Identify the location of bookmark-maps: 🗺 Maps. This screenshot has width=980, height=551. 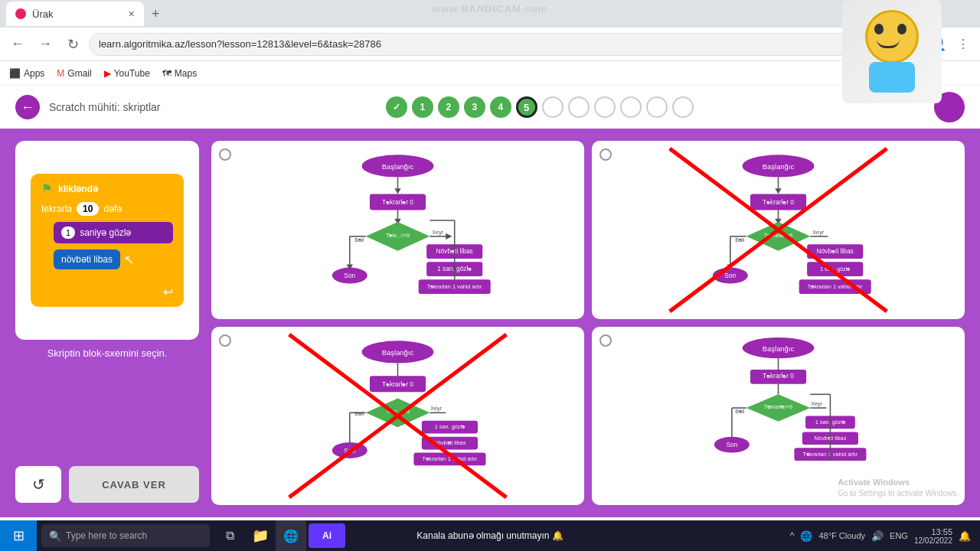
(179, 73).